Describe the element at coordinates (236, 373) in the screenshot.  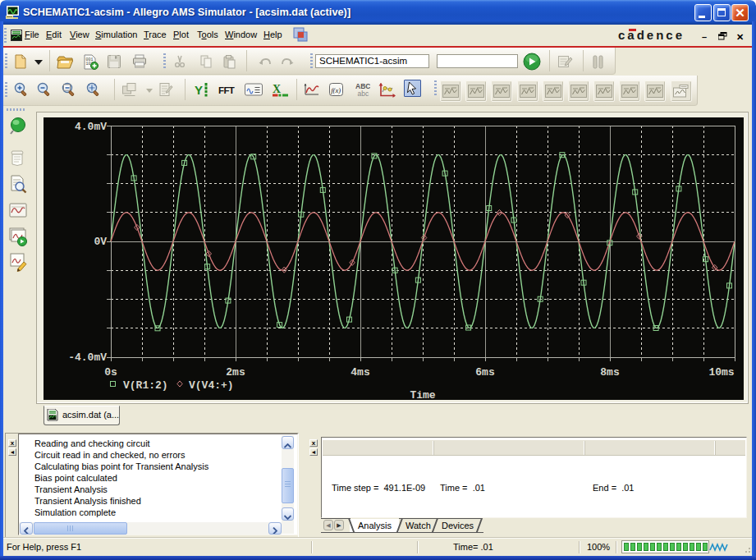
I see `svg-text: 2ms` at that location.